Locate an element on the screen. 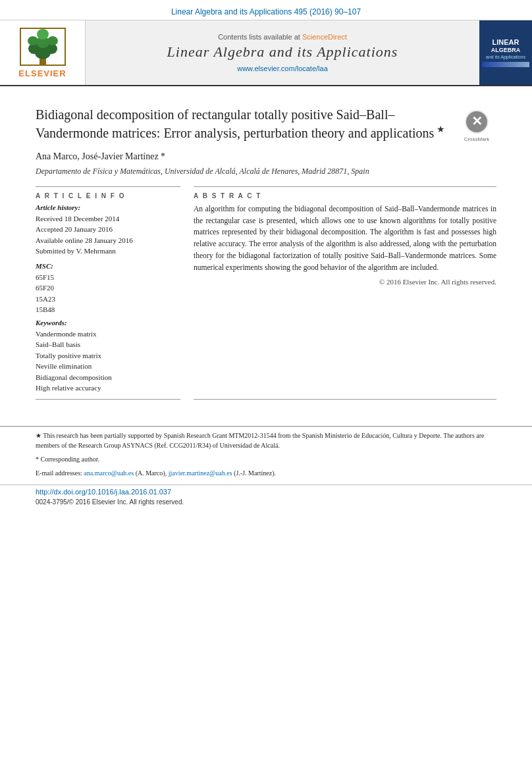 The width and height of the screenshot is (532, 765). author-affiliation: Departamento de Física y Matemáticas, Un… is located at coordinates (266, 171).